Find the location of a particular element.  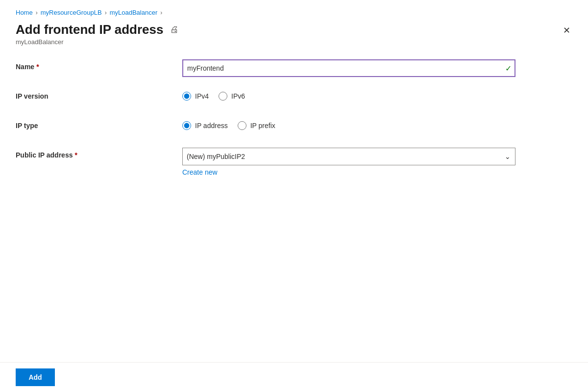

ip-type-address-label: IP address is located at coordinates (212, 126).